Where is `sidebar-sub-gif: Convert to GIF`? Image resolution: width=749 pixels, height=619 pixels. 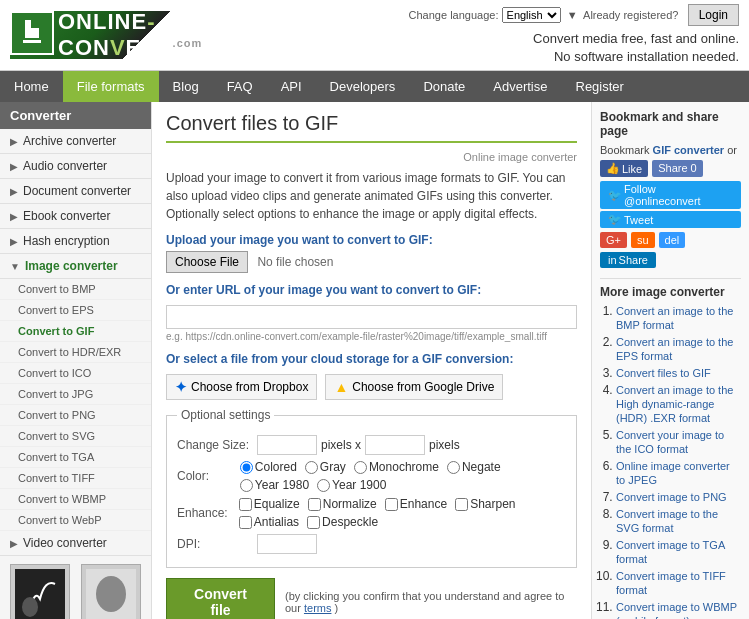
sidebar-sub-gif: Convert to GIF is located at coordinates (76, 332).